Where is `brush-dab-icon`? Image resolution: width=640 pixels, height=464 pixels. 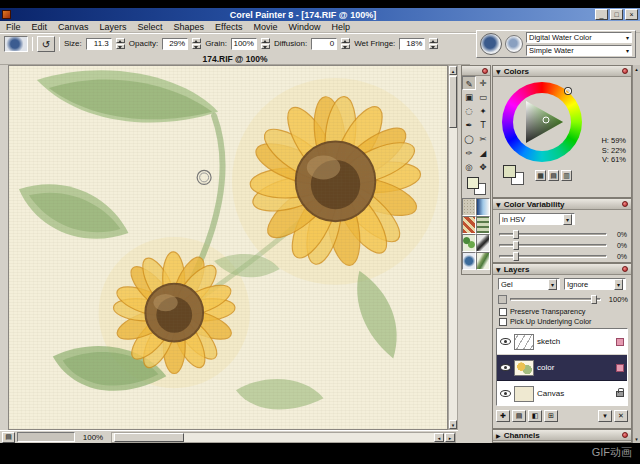
brush-dab-icon is located at coordinates (16, 44).